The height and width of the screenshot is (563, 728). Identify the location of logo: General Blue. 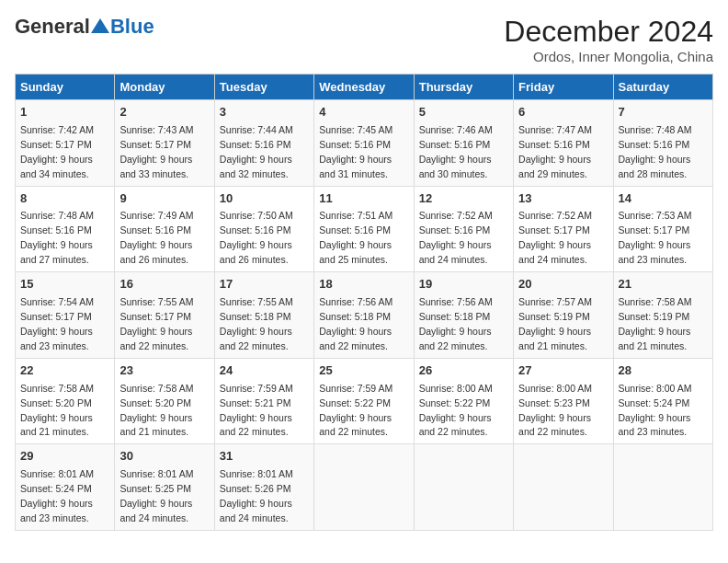
(85, 27).